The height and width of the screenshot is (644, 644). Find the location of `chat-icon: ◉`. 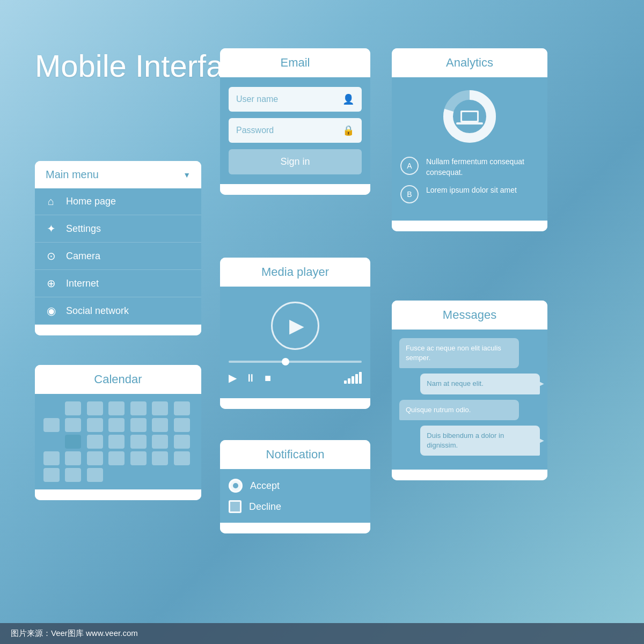

chat-icon: ◉ is located at coordinates (51, 311).